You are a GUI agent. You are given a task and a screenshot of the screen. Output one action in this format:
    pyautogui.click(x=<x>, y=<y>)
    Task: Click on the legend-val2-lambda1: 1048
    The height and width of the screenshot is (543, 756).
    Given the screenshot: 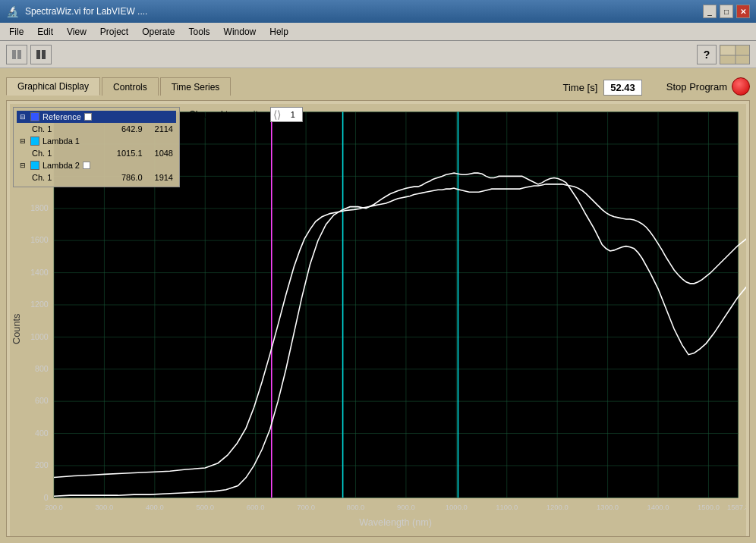 What is the action you would take?
    pyautogui.click(x=164, y=153)
    